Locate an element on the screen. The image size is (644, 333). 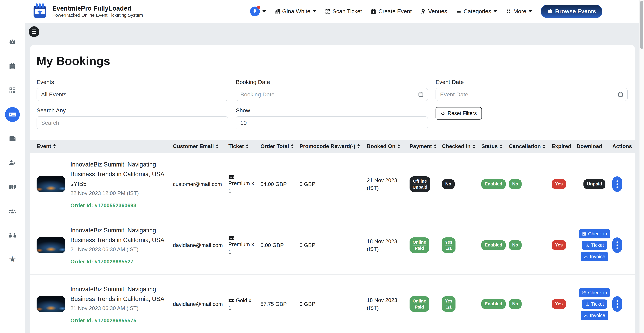
show-label: Show is located at coordinates (332, 110).